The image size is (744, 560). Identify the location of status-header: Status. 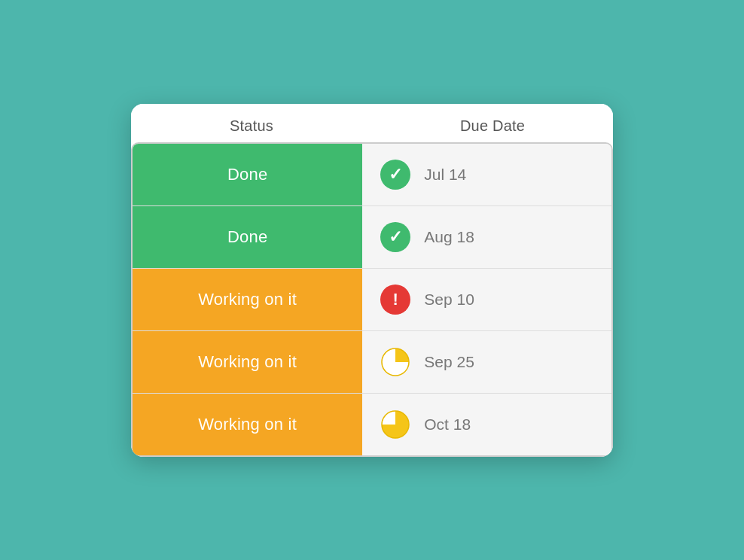
(252, 126).